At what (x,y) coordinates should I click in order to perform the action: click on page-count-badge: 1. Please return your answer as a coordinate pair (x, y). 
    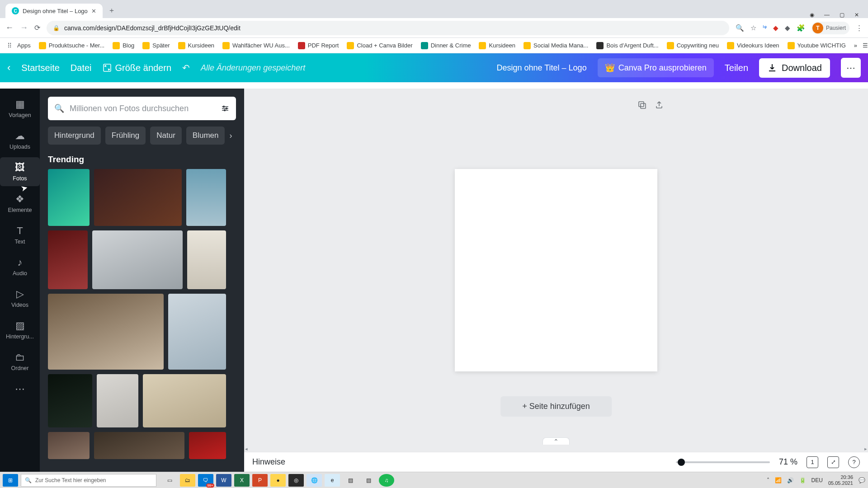
    Looking at the image, I should click on (812, 462).